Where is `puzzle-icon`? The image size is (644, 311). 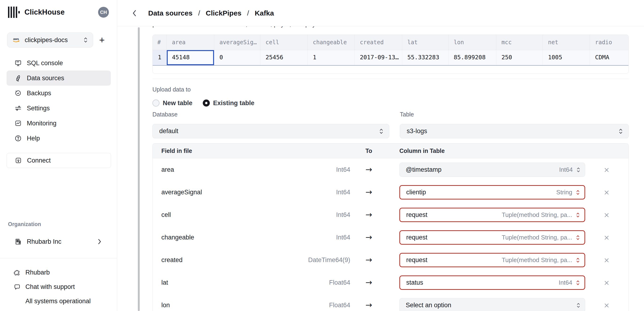 puzzle-icon is located at coordinates (17, 273).